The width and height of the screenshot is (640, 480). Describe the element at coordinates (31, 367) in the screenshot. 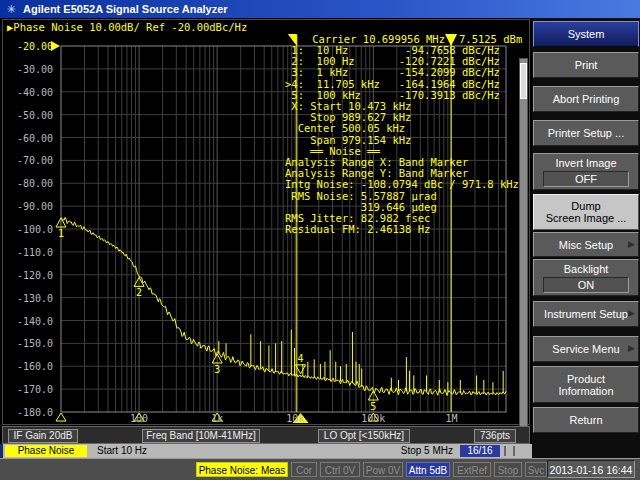

I see `y-axis-label: -160.0` at that location.